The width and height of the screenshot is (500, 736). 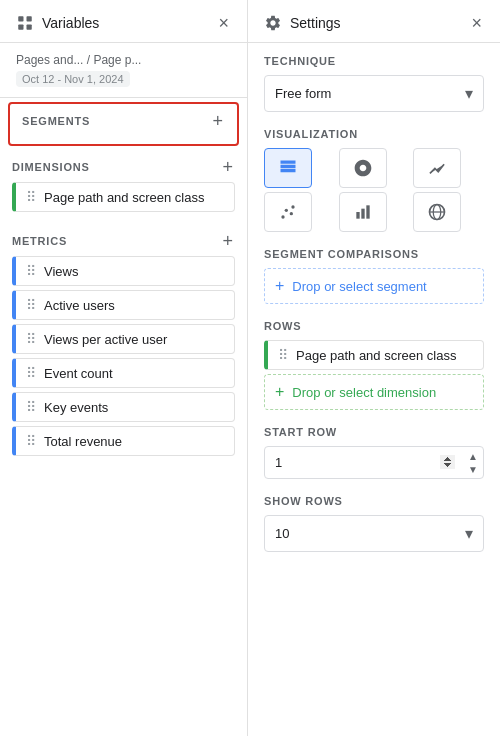 I want to click on segment-comparisons-label: SEGMENT COMPARISONS, so click(x=374, y=254).